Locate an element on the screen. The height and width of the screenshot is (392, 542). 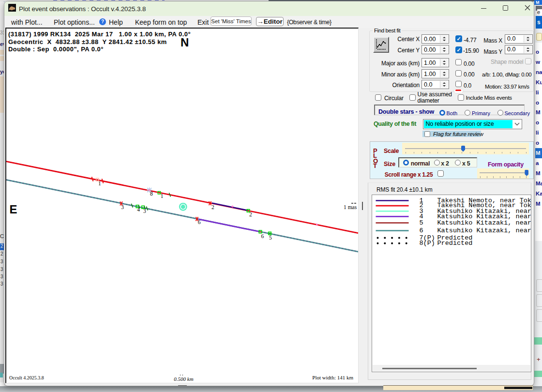
svg-text: 4 is located at coordinates (138, 210).